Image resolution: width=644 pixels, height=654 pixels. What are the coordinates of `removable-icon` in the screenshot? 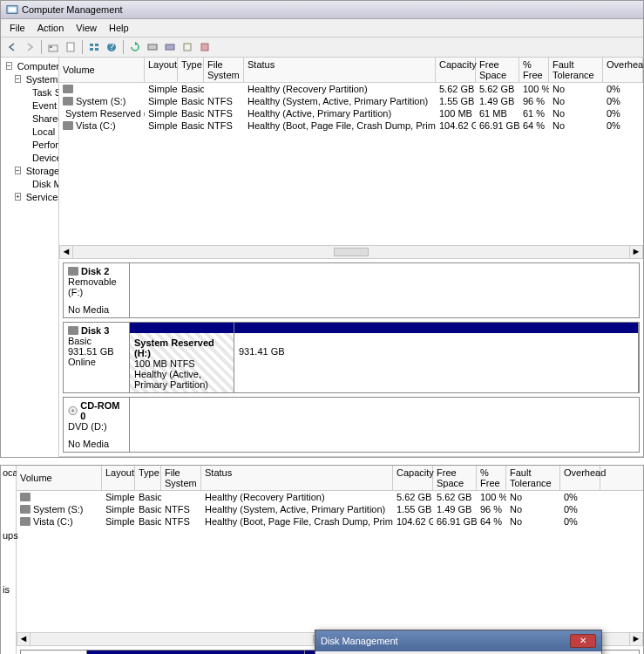 It's located at (73, 271).